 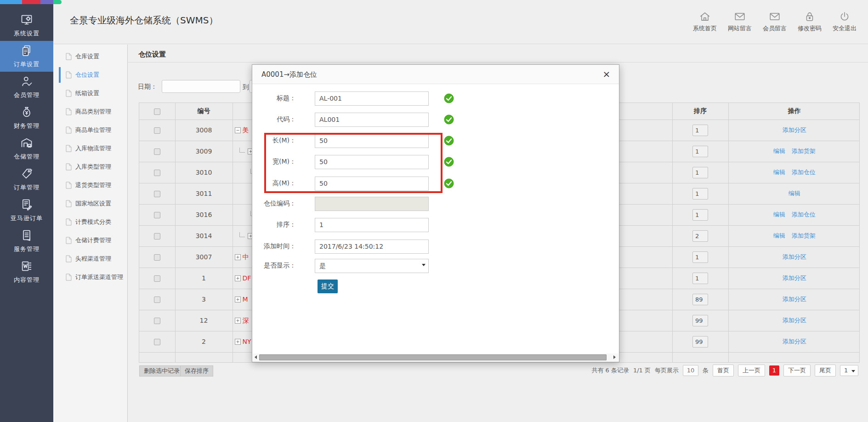 What do you see at coordinates (90, 167) in the screenshot?
I see `menu-item-7: 入库类型管理` at bounding box center [90, 167].